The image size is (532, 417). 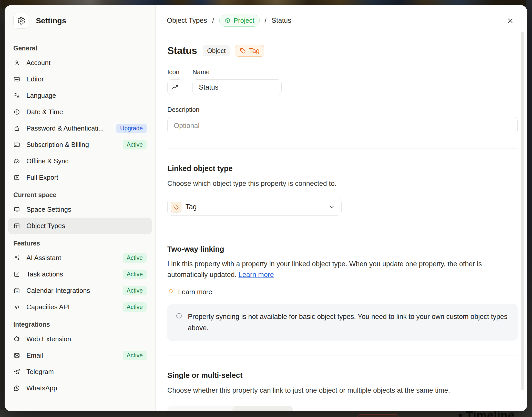 I want to click on sparkles-icon, so click(x=17, y=258).